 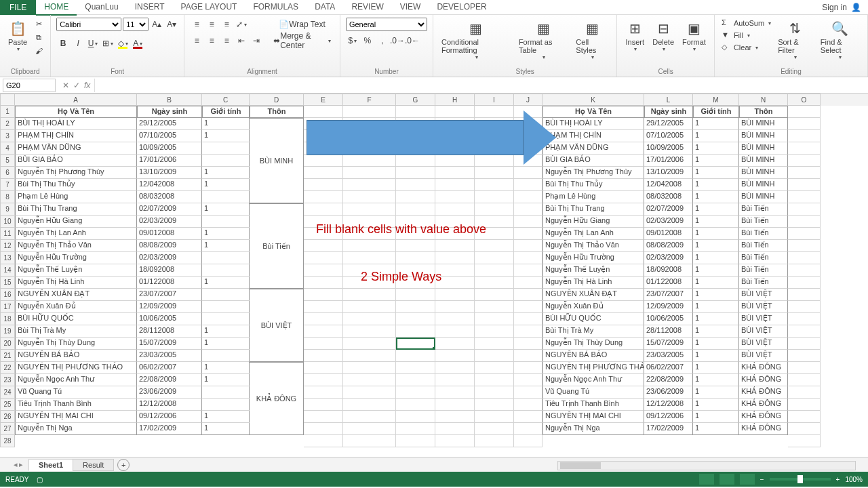 What do you see at coordinates (397, 41) in the screenshot?
I see `increase-decimal-button: .0→` at bounding box center [397, 41].